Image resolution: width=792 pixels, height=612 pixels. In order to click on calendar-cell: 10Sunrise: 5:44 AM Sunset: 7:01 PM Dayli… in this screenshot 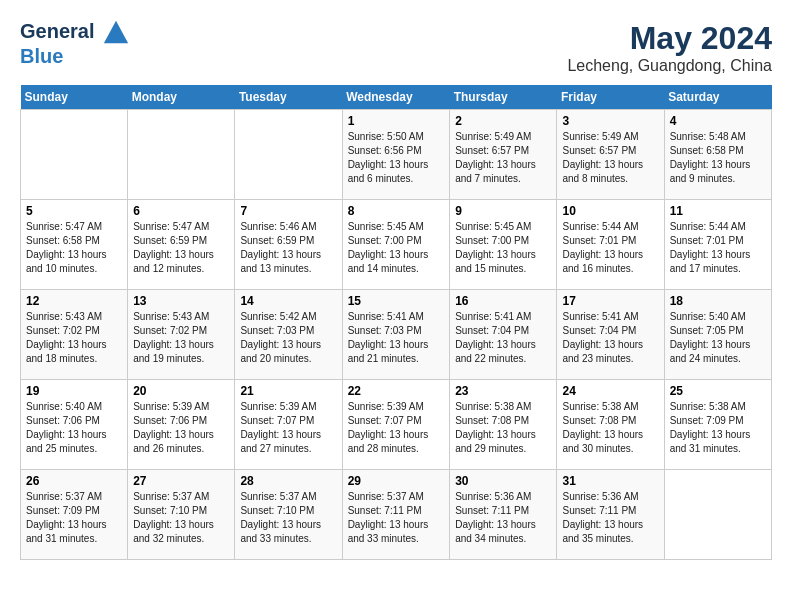, I will do `click(610, 245)`.